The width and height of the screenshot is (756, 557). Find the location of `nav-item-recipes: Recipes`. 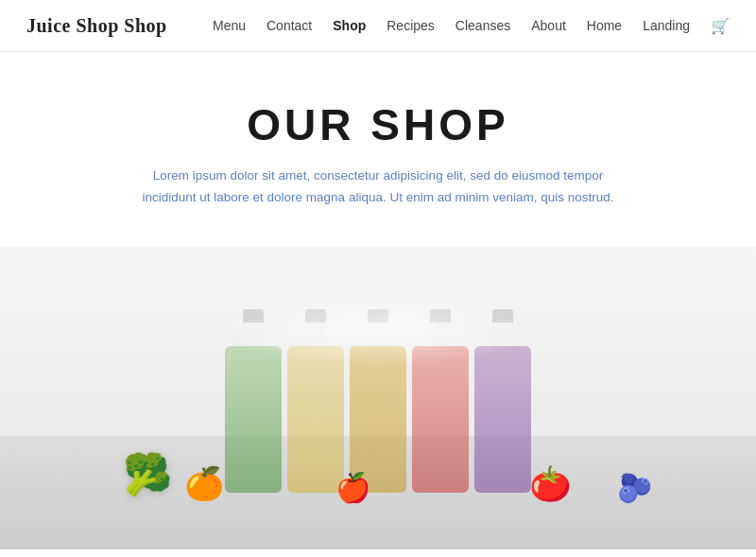

nav-item-recipes: Recipes is located at coordinates (410, 26).